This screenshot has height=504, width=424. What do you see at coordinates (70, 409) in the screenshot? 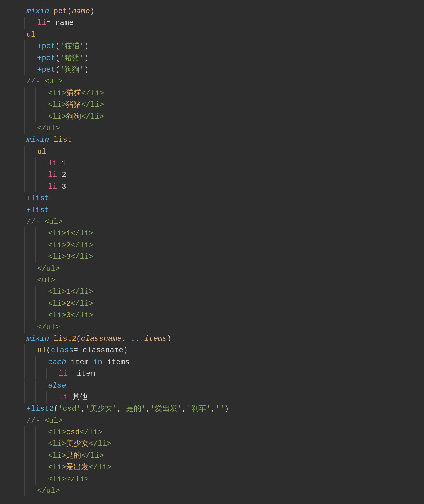
I see `token-string: 'csd'` at bounding box center [70, 409].